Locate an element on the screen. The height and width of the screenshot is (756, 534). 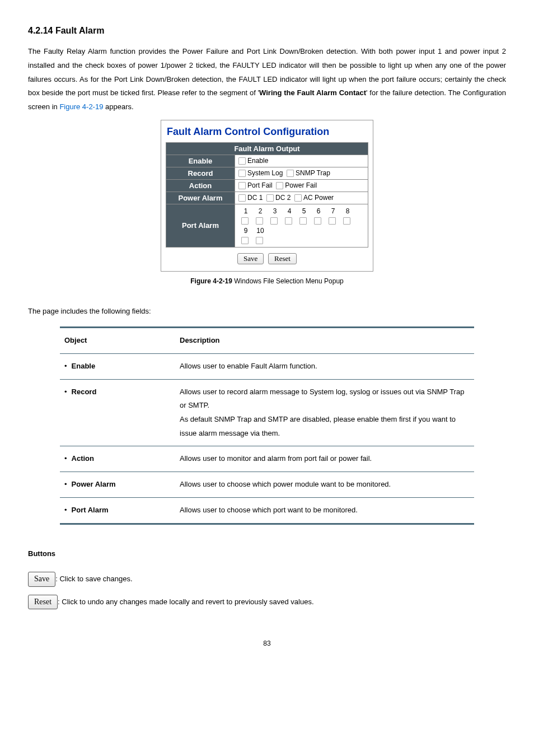
row-action-label: Action is located at coordinates (200, 185).